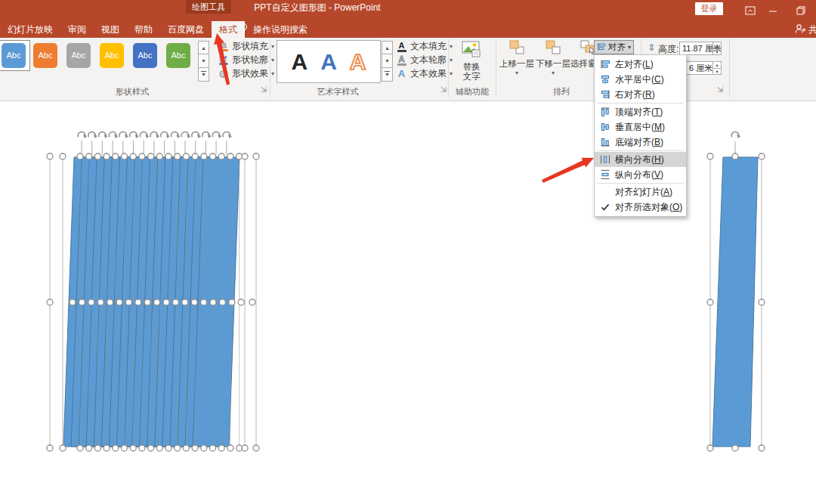  What do you see at coordinates (604, 79) in the screenshot?
I see `align-center-icon` at bounding box center [604, 79].